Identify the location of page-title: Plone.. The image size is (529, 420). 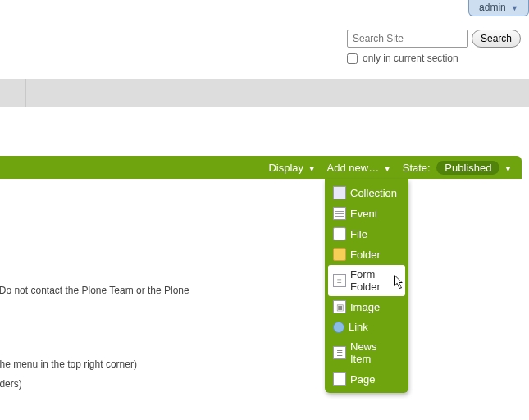
(246, 246).